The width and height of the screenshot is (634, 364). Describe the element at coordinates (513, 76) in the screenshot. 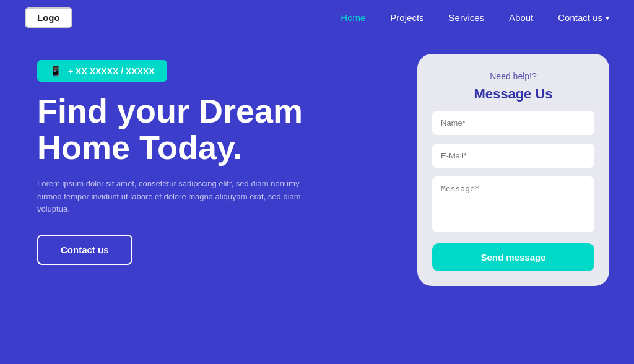

I see `card-subtitle: Need help!?` at that location.